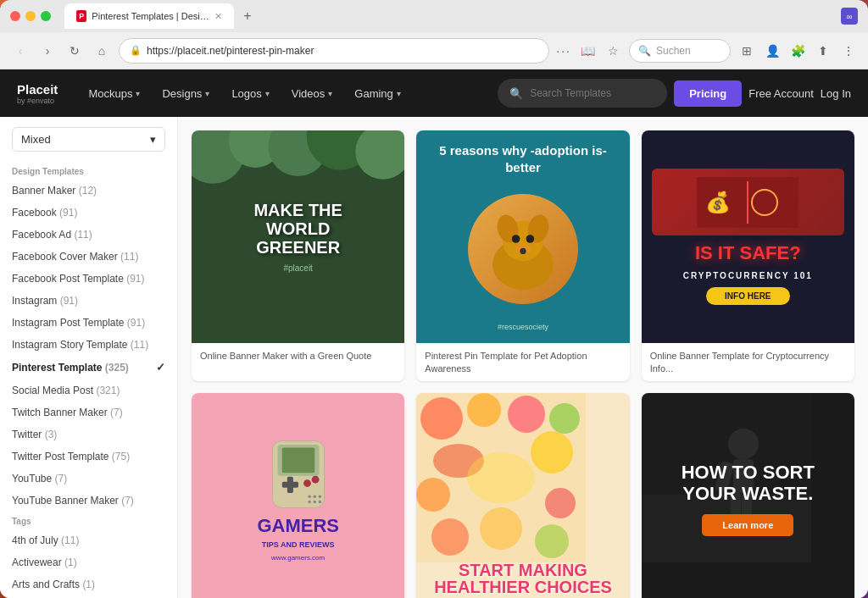 The height and width of the screenshot is (598, 868). What do you see at coordinates (88, 540) in the screenshot?
I see `sidebar-tag-4th-july: 4th of July (11)` at bounding box center [88, 540].